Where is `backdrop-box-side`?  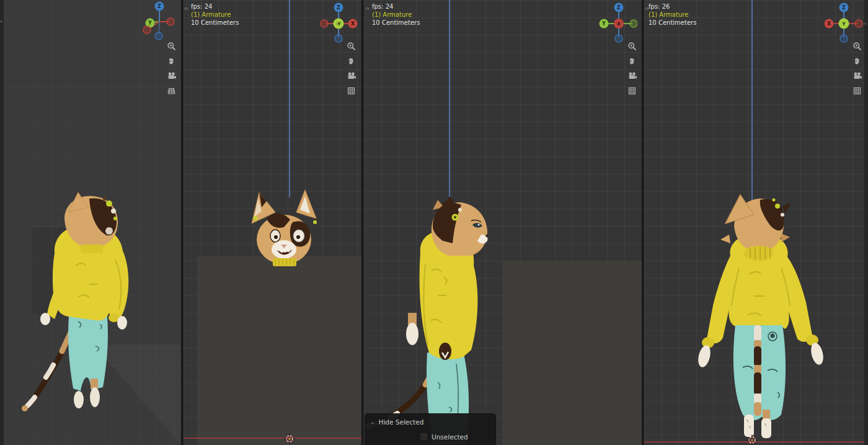
backdrop-box-side is located at coordinates (572, 353).